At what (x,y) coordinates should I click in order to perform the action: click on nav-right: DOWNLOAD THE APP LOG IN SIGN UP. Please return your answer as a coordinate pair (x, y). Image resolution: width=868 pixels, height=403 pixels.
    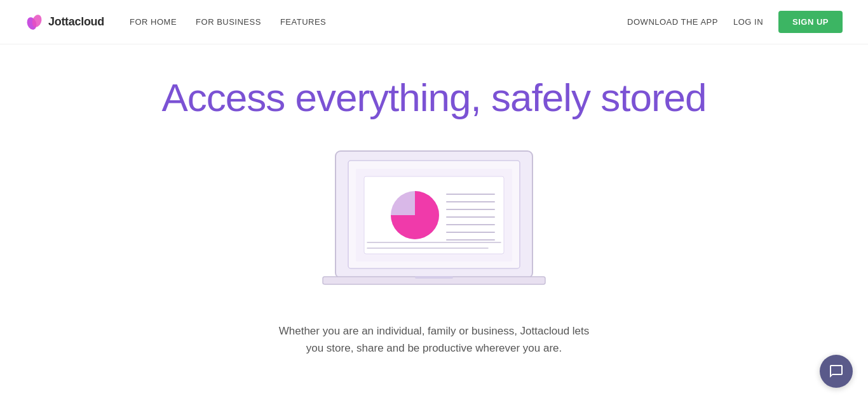
    Looking at the image, I should click on (735, 22).